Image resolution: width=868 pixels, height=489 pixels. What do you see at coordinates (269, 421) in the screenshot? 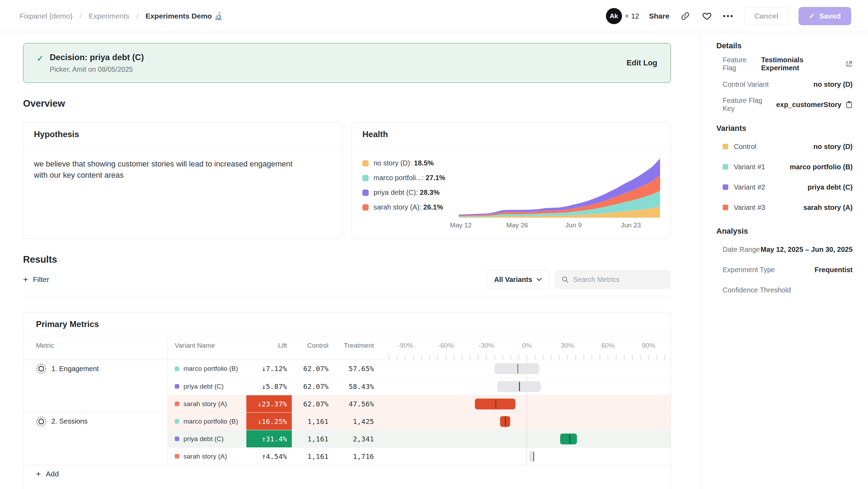
I see `lift-value: ↓16.25%` at bounding box center [269, 421].